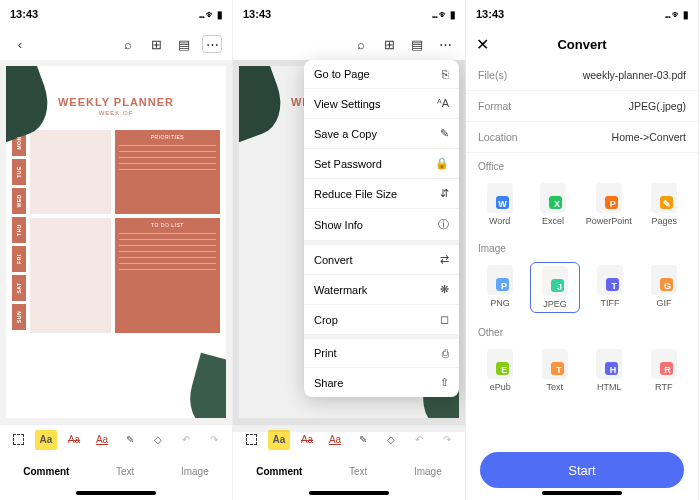 The height and width of the screenshot is (500, 700). Describe the element at coordinates (582, 76) in the screenshot. I see `file-row: File(s) weekly-planner-03.pdf` at that location.